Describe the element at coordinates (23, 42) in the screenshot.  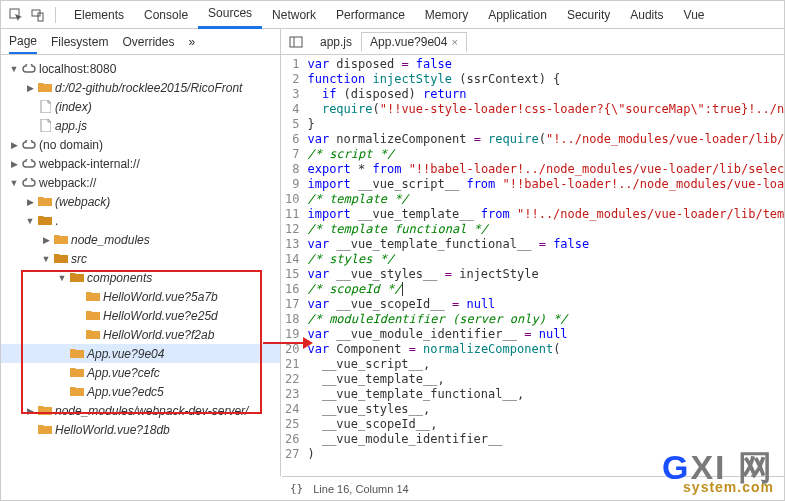
I see `sidebar-tab-page: Page` at that location.